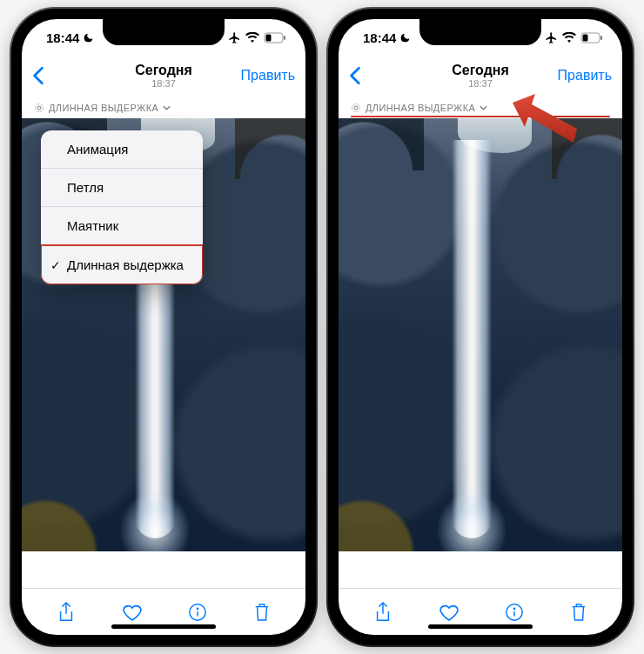  What do you see at coordinates (480, 117) in the screenshot?
I see `annotation-underline` at bounding box center [480, 117].